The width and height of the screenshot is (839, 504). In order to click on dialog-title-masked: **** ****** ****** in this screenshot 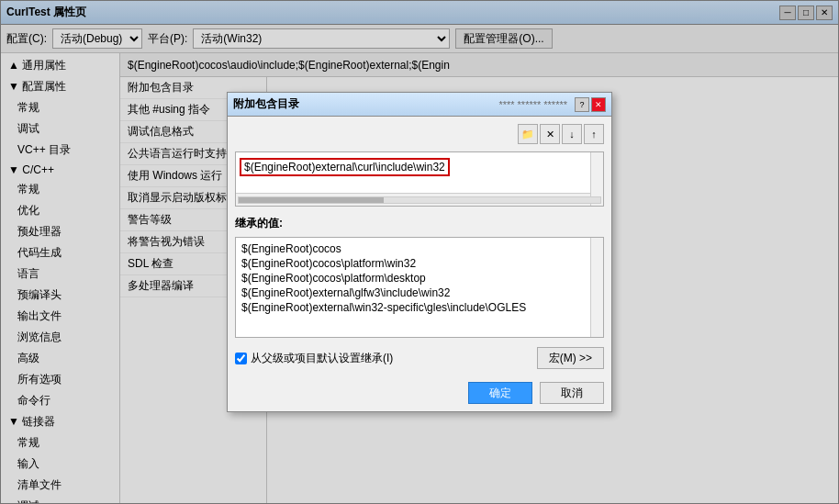, I will do `click(532, 105)`.